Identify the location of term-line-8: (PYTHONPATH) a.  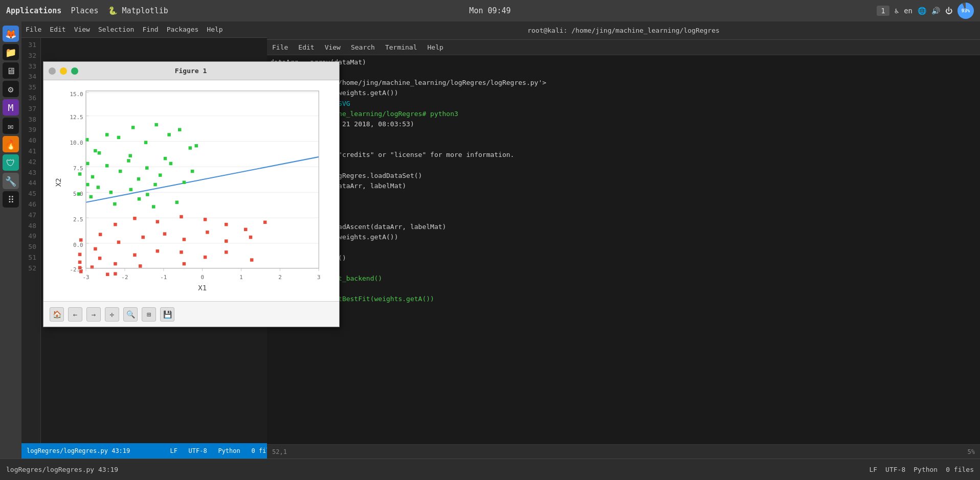
(623, 134).